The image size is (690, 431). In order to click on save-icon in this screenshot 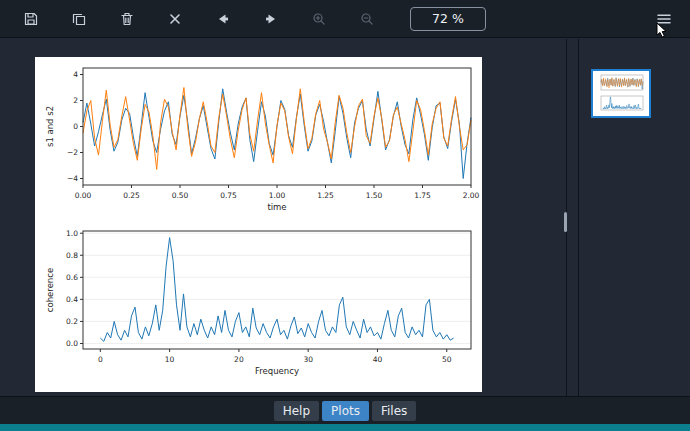, I will do `click(31, 19)`.